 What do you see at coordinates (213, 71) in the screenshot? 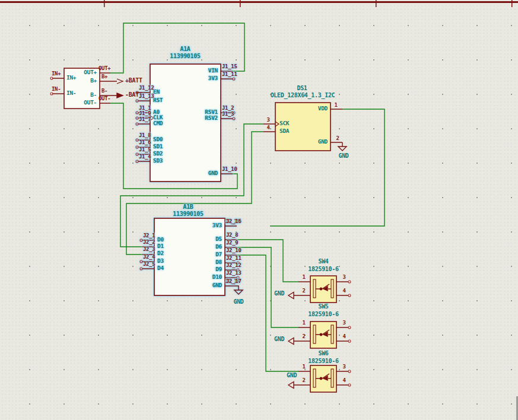
I see `a1a-pin-name: VIN` at bounding box center [213, 71].